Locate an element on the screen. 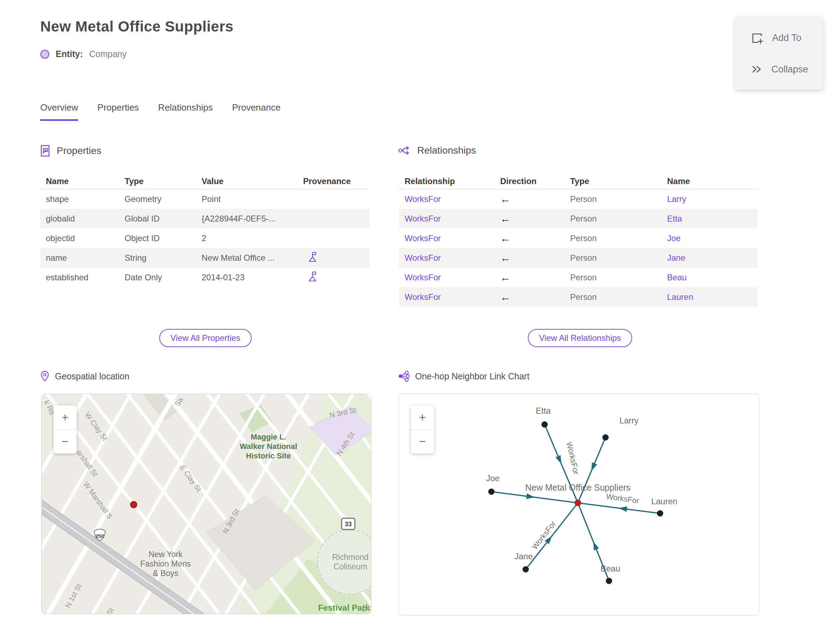  related-entity-link: Lauren is located at coordinates (710, 297).